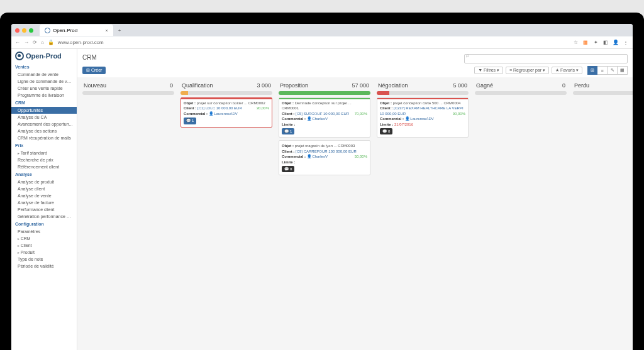  I want to click on column-total: 57 000, so click(360, 85).